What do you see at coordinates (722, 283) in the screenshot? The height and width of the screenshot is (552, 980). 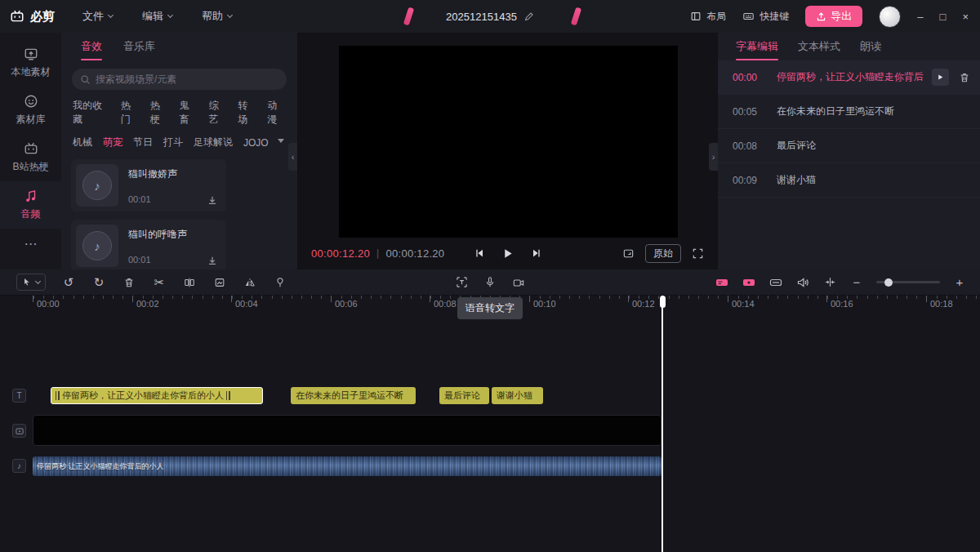 I see `toggle-subtitle-track-button` at bounding box center [722, 283].